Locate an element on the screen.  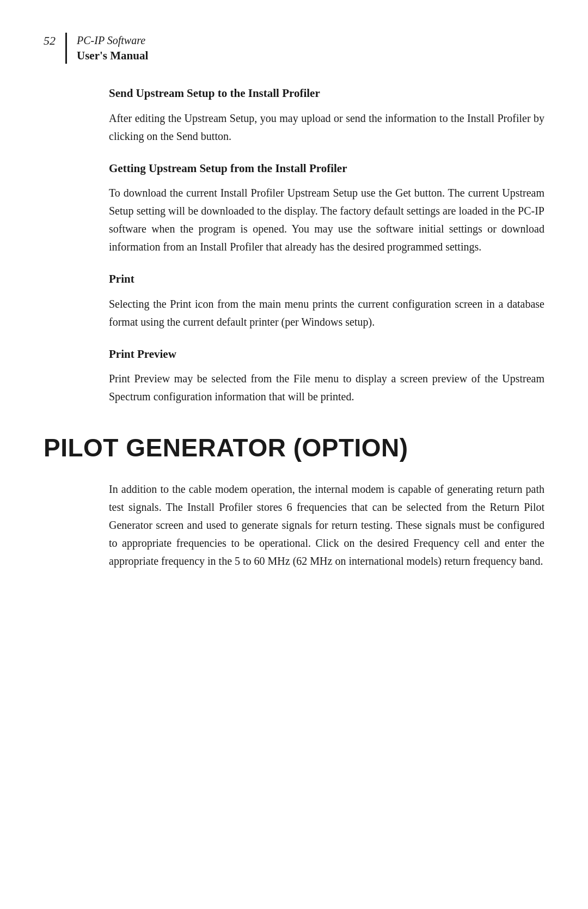
page-header: 52 PC-IP Software User's Manual is located at coordinates (294, 48).